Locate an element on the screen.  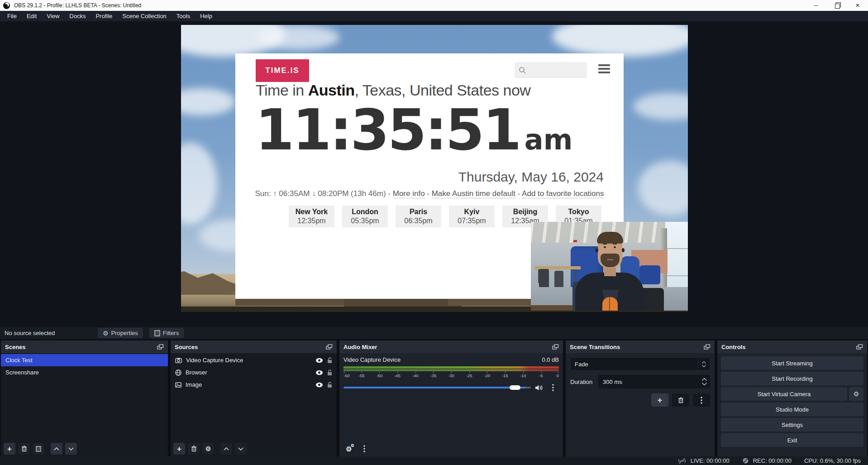
audio-mixer-dock: Audio Mixer Video Capture Device 0.0 dB … is located at coordinates (451, 398).